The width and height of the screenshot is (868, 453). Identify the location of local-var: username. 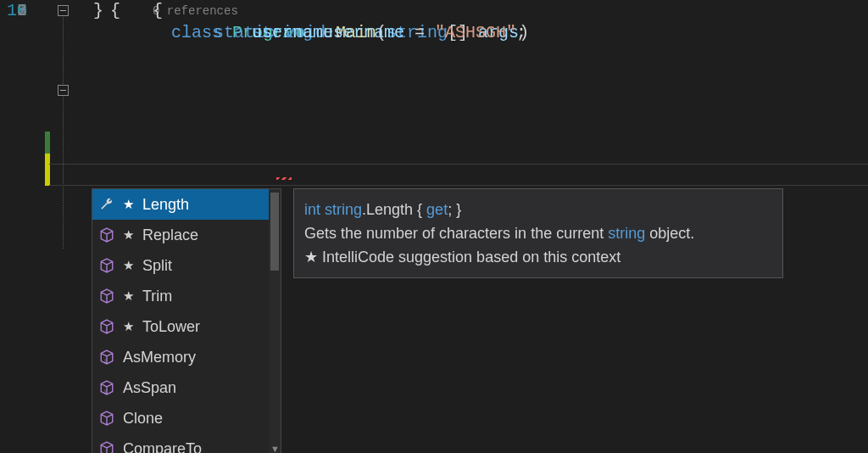
(292, 32).